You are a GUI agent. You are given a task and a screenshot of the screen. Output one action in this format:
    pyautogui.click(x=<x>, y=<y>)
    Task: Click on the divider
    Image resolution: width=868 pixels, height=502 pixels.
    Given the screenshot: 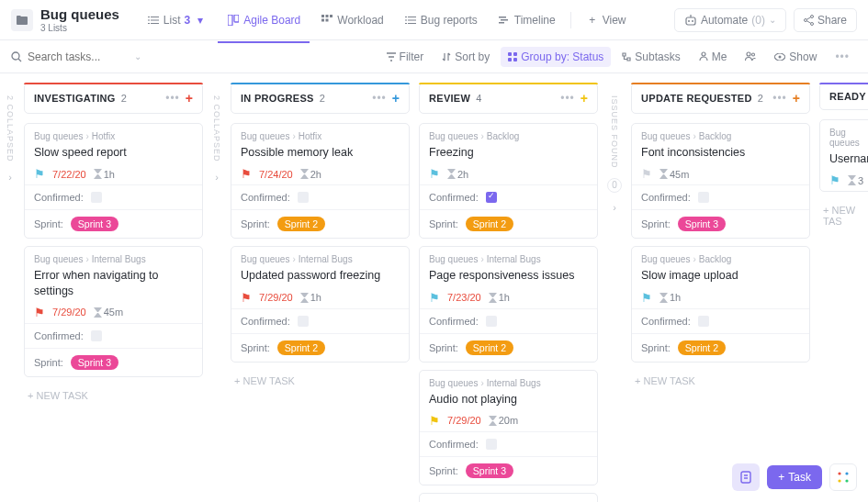 What is the action you would take?
    pyautogui.click(x=571, y=20)
    